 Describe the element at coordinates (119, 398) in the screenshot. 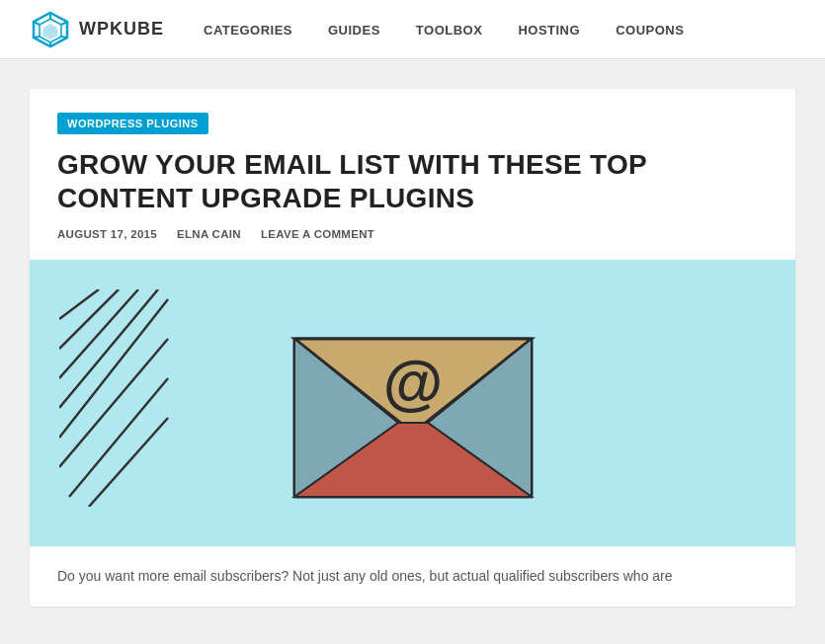

I see `decorative-lines` at that location.